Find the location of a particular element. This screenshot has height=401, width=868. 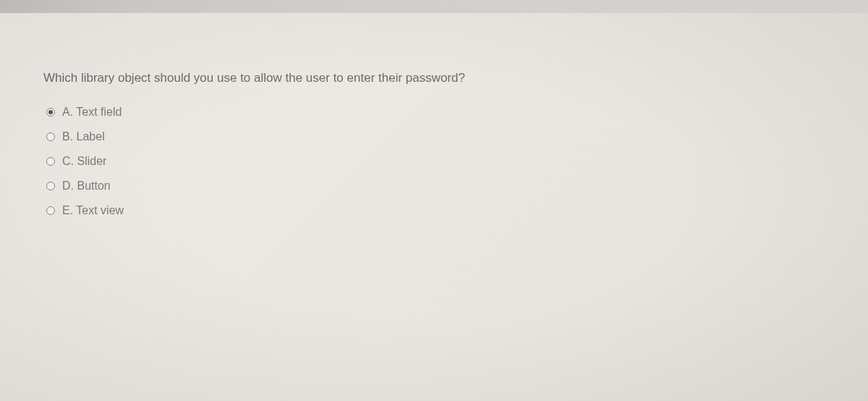

option-d-label: D. Button is located at coordinates (87, 186).